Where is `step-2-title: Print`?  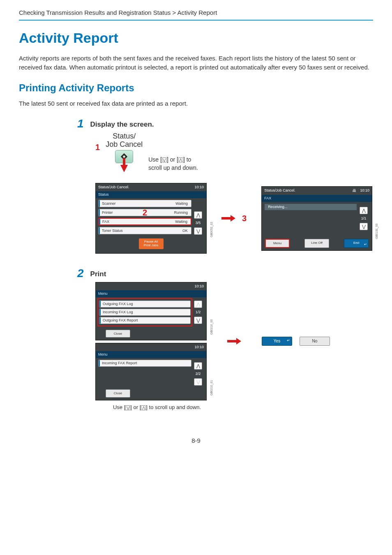
step-2-title: Print is located at coordinates (99, 274).